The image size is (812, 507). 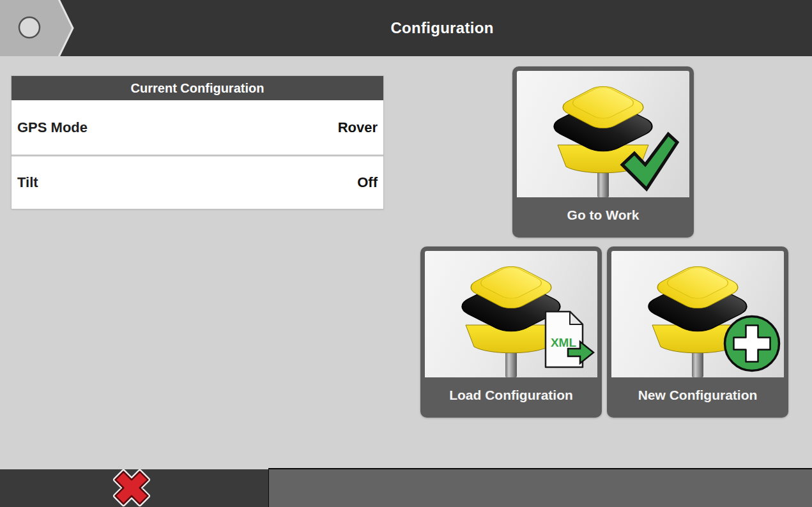 What do you see at coordinates (442, 28) in the screenshot?
I see `page-title: Configuration` at bounding box center [442, 28].